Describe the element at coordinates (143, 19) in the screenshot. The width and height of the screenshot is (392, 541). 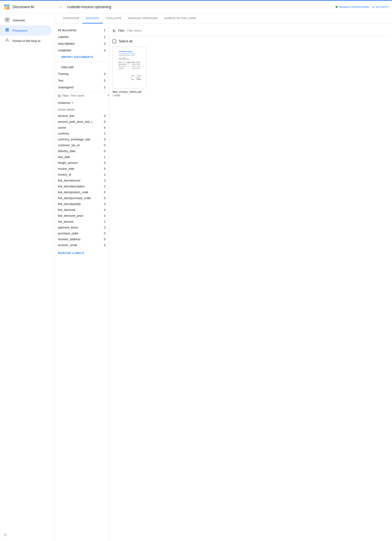
I see `tab-manage-versions: MANAGE VERSIONS` at that location.